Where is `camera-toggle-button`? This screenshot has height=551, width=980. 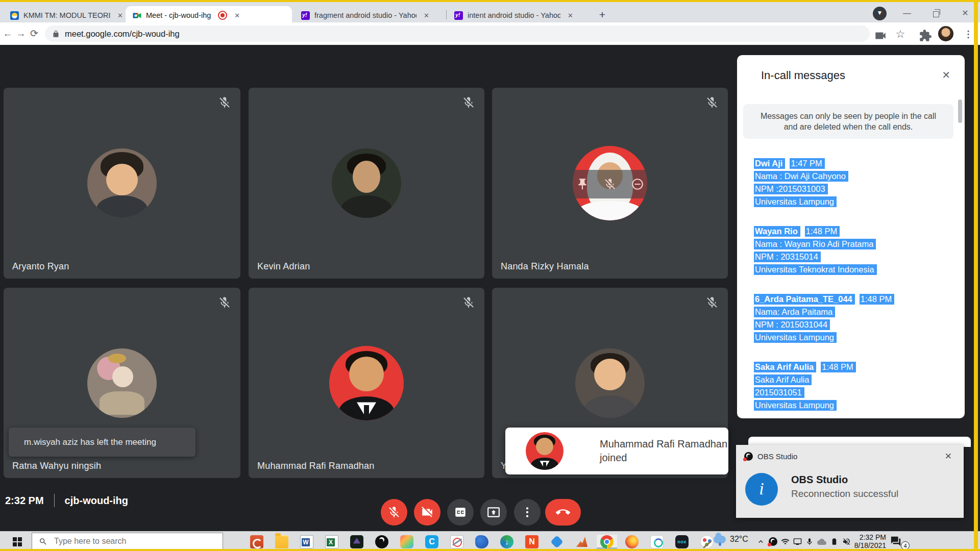
camera-toggle-button is located at coordinates (427, 512).